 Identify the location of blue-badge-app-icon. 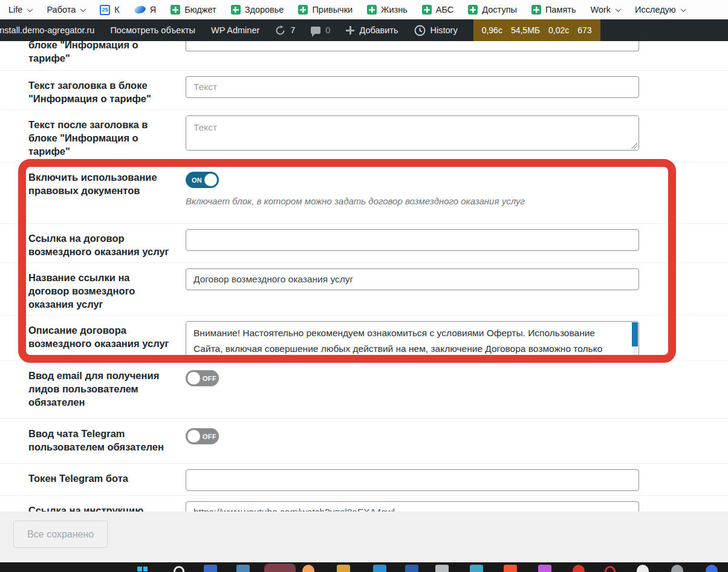
(712, 568).